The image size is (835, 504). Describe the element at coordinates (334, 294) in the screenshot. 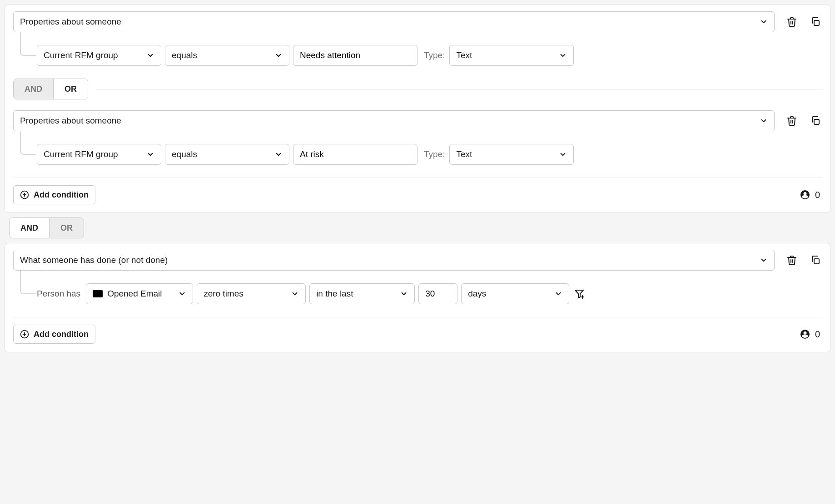

I see `timeframe-label: in the last` at that location.